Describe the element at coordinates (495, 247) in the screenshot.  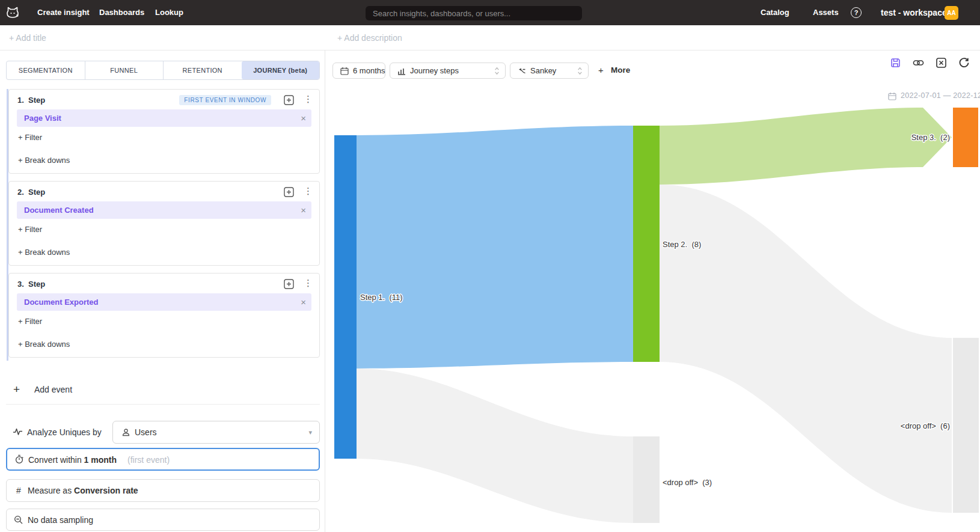
I see `flow-step1-step2` at that location.